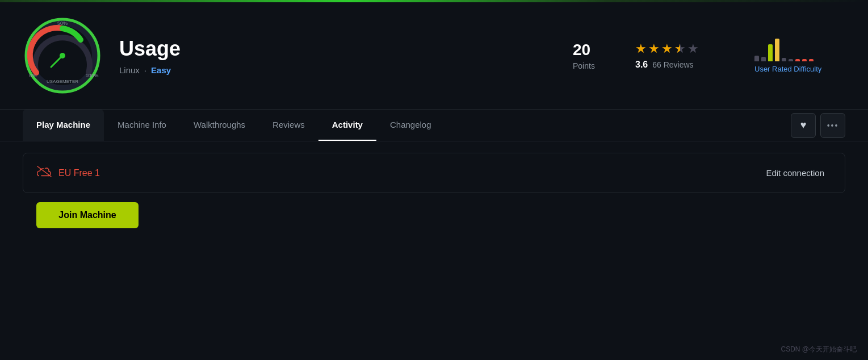 The image size is (868, 360). Describe the element at coordinates (784, 50) in the screenshot. I see `difficulty-bars` at that location.